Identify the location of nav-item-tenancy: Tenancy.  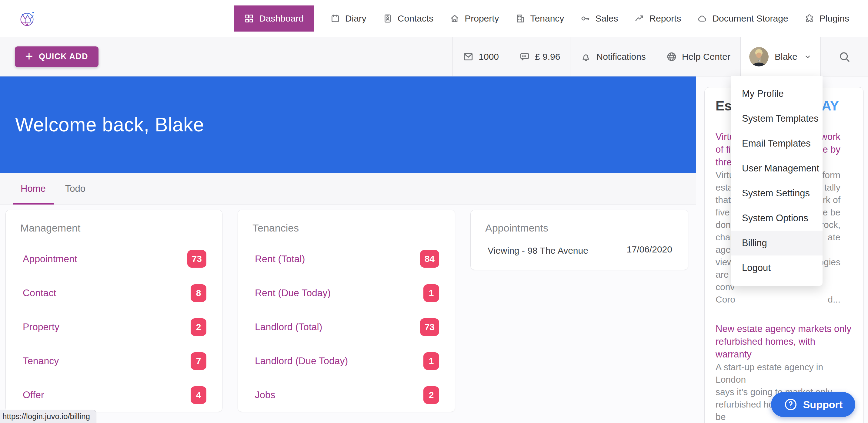
(540, 19).